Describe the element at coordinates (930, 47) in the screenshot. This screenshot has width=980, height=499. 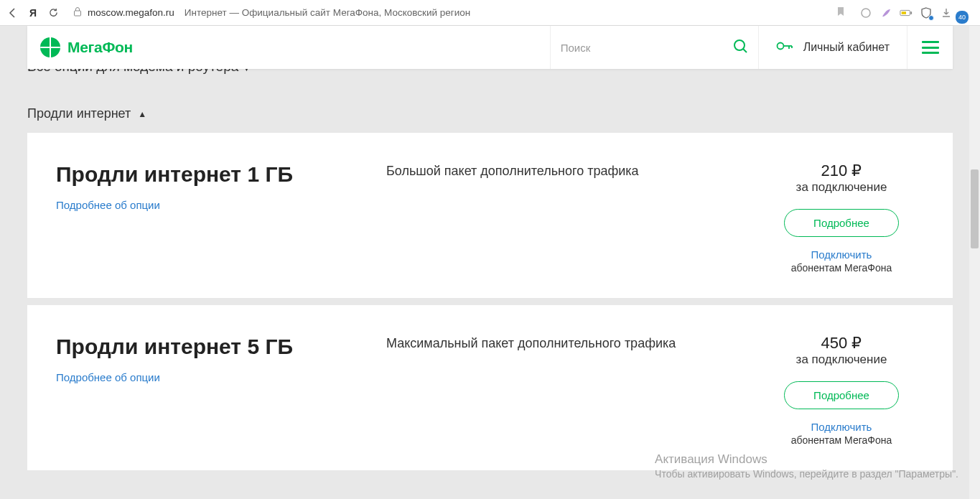
I see `menu-button` at that location.